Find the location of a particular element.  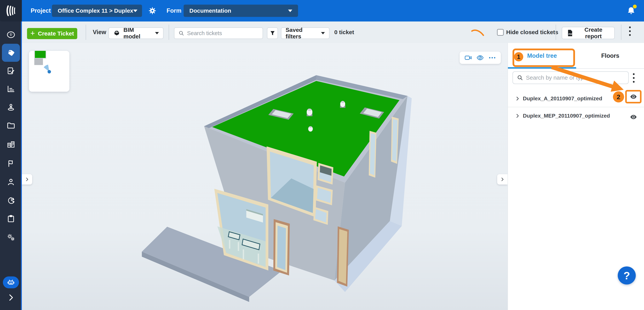

clipboard-icon is located at coordinates (11, 219).